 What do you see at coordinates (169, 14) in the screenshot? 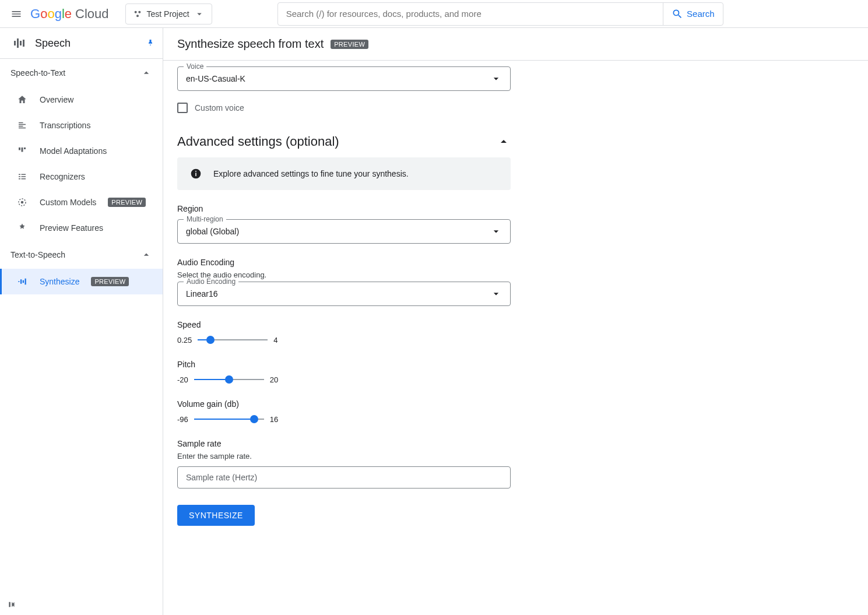
I see `project-picker-button: Test Project` at bounding box center [169, 14].